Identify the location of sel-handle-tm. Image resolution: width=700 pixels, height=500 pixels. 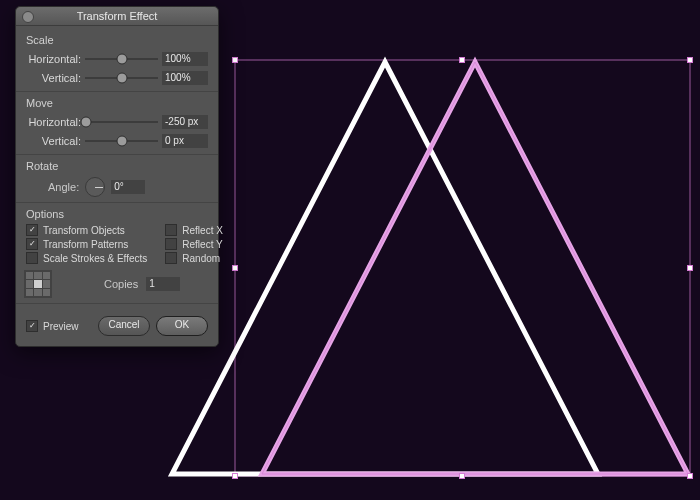
(462, 60).